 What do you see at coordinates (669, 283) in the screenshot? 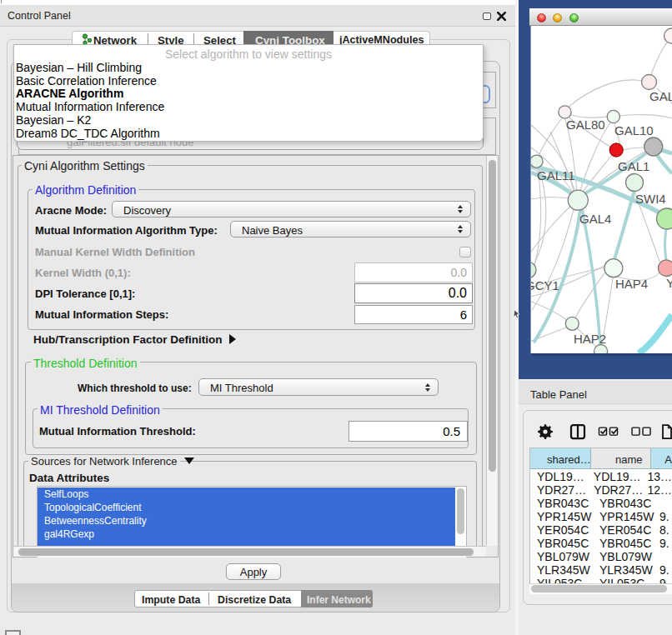
I see `svg-text: Y` at bounding box center [669, 283].